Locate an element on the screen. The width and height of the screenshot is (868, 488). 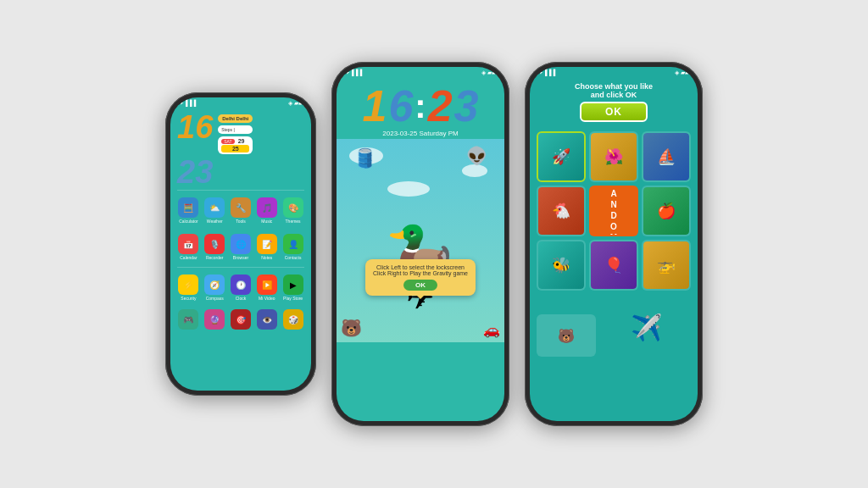
phone1-app-extra3: 🎯 is located at coordinates (241, 320).